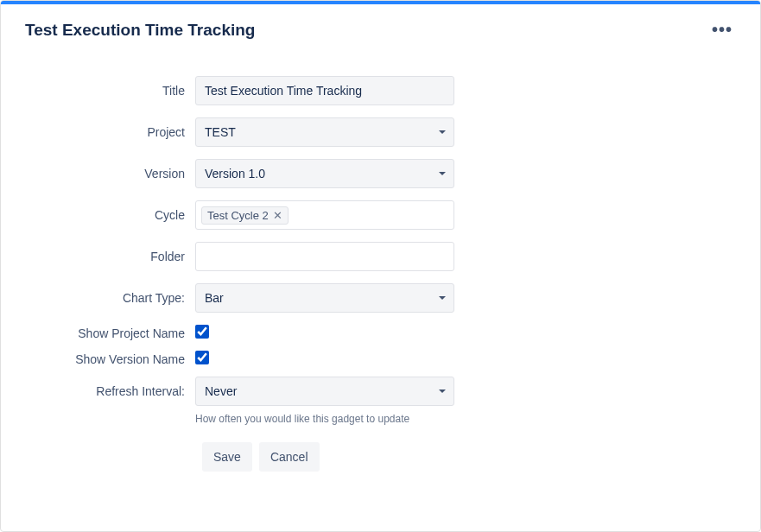 Image resolution: width=761 pixels, height=532 pixels. Describe the element at coordinates (380, 132) in the screenshot. I see `row-project: Project TEST` at that location.